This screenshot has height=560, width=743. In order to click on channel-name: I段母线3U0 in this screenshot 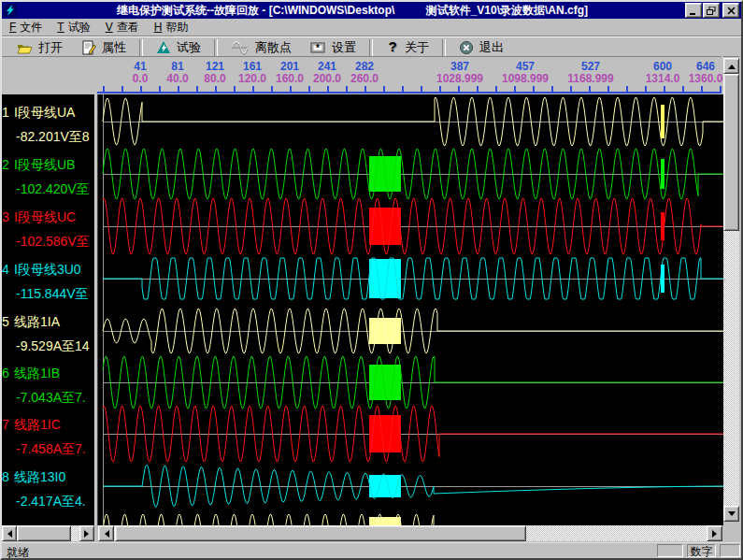, I will do `click(48, 270)`.